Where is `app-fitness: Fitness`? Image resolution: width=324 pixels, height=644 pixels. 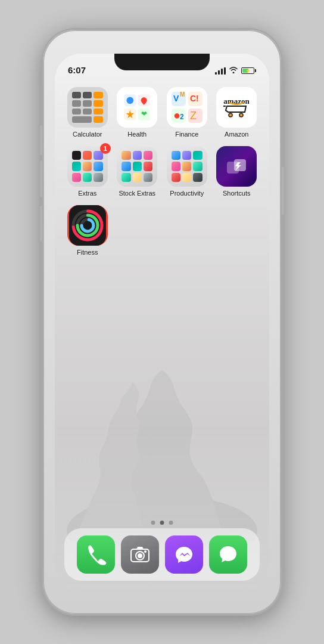
app-fitness: Fitness is located at coordinates (88, 230).